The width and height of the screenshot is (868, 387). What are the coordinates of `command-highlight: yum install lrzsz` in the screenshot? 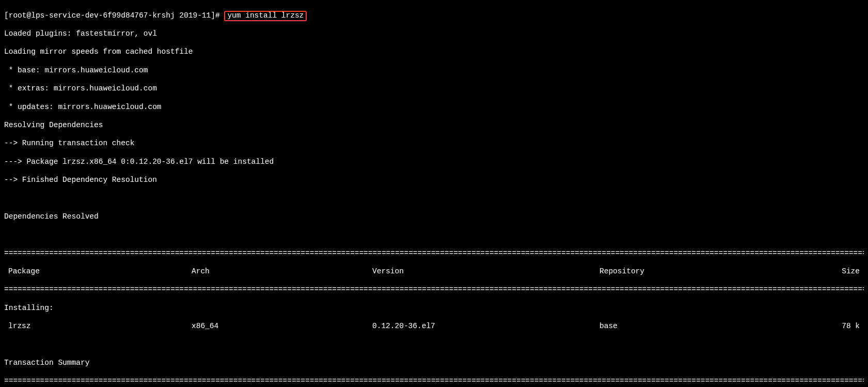 It's located at (265, 16).